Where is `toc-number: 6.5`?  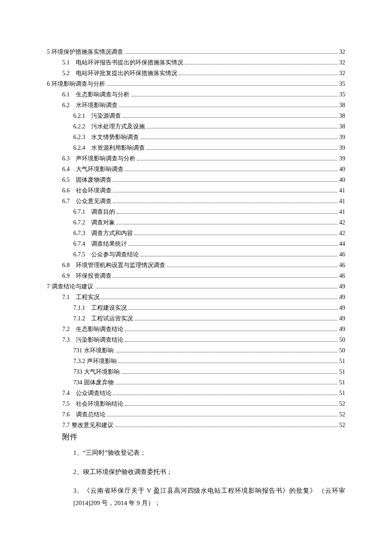 toc-number: 6.5 is located at coordinates (66, 180).